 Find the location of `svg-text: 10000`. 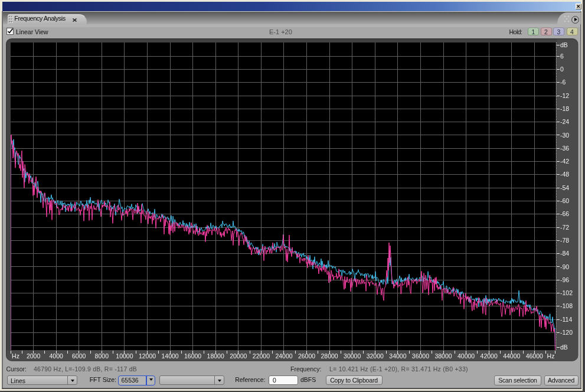

svg-text: 10000 is located at coordinates (124, 356).